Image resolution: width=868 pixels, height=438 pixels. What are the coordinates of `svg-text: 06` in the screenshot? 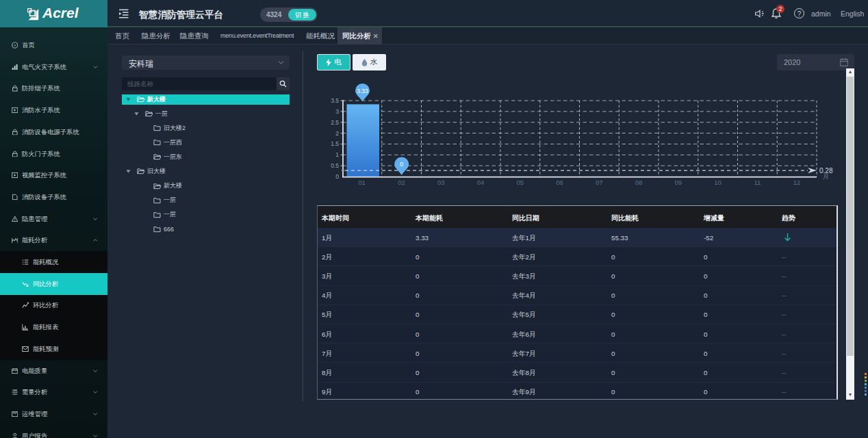 It's located at (560, 182).